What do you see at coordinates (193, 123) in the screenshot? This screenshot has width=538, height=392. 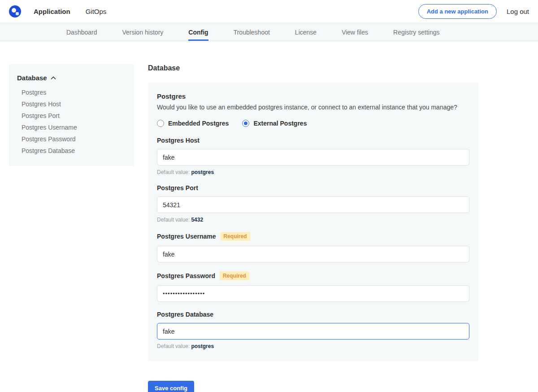 I see `radio-embedded-postgres: Embedded Postgres` at bounding box center [193, 123].